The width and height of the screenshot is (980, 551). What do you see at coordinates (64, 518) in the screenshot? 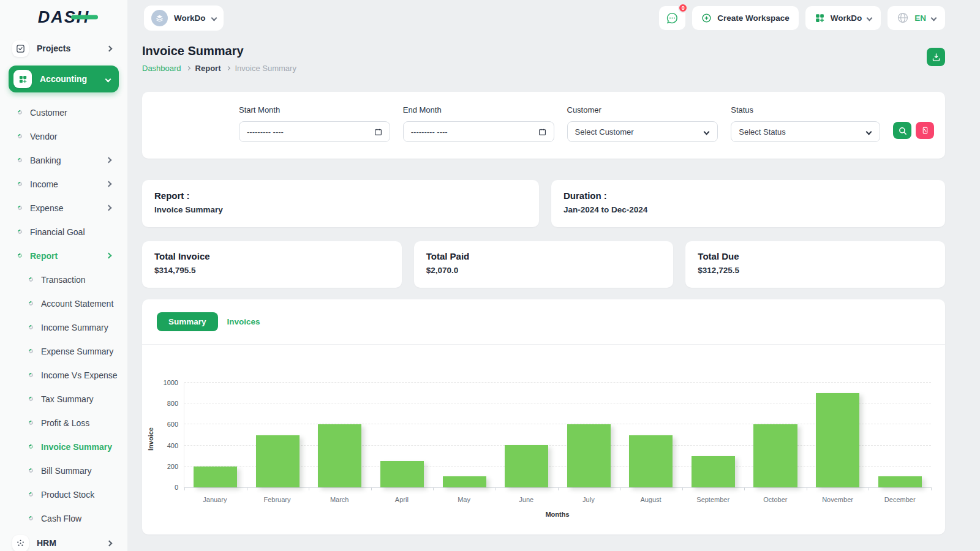
I see `sidebar-item-cash-flow: Cash Flow` at bounding box center [64, 518].